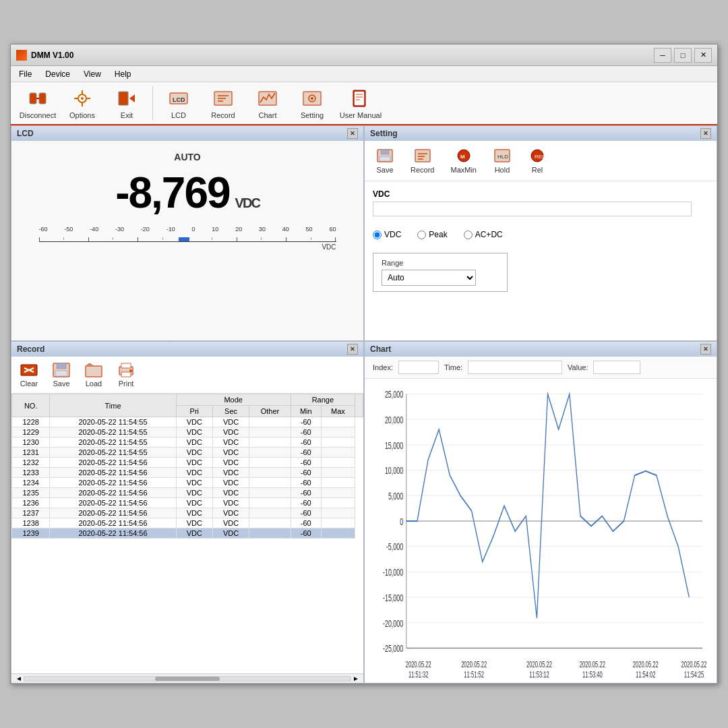 This screenshot has height=728, width=728. I want to click on table-row: 1237 2020-05-22 11:54:56 VDC VDC -60, so click(187, 514).